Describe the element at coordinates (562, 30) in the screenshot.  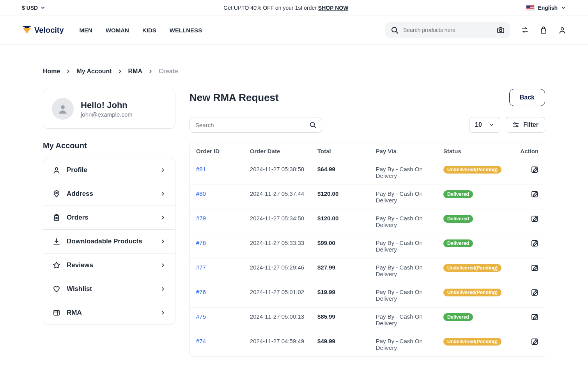
I see `account-icon` at that location.